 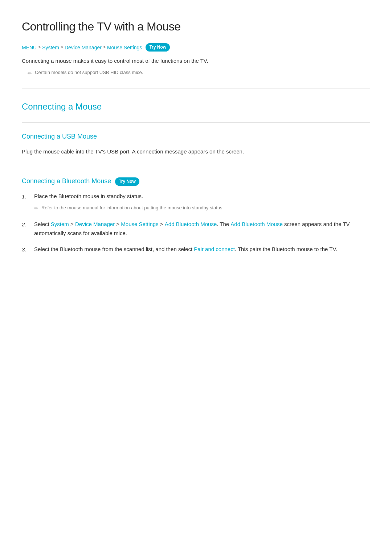 I want to click on breadcrumb-mouse-settings: Mouse Settings, so click(x=125, y=48).